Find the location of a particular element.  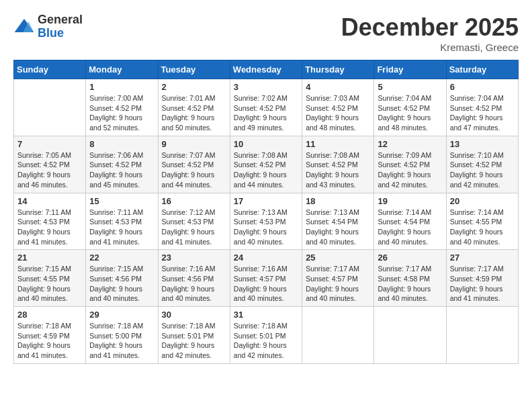

calendar-header-thursday: Thursday is located at coordinates (339, 70).